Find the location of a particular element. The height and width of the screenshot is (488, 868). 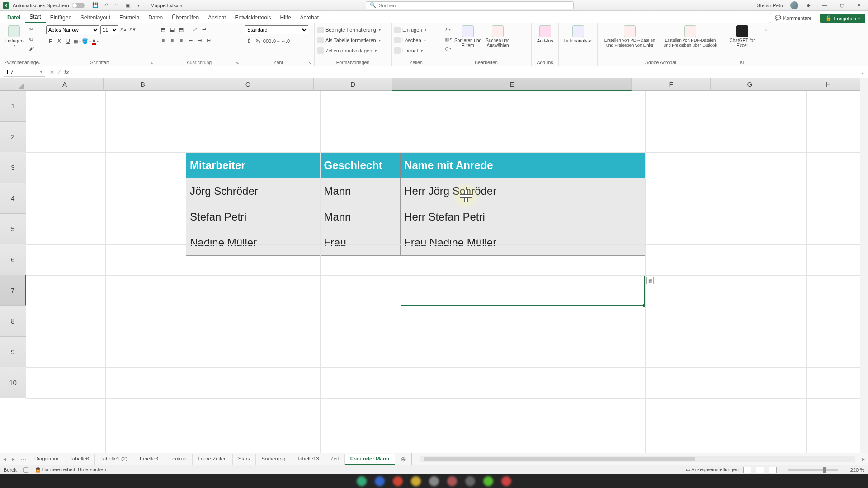

accept-formula-icon: ✓ is located at coordinates (59, 72).